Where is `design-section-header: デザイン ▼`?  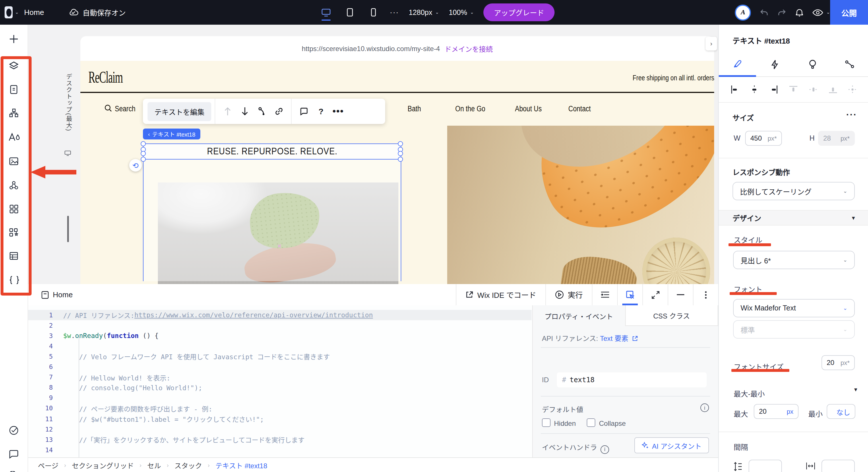 design-section-header: デザイン ▼ is located at coordinates (793, 218).